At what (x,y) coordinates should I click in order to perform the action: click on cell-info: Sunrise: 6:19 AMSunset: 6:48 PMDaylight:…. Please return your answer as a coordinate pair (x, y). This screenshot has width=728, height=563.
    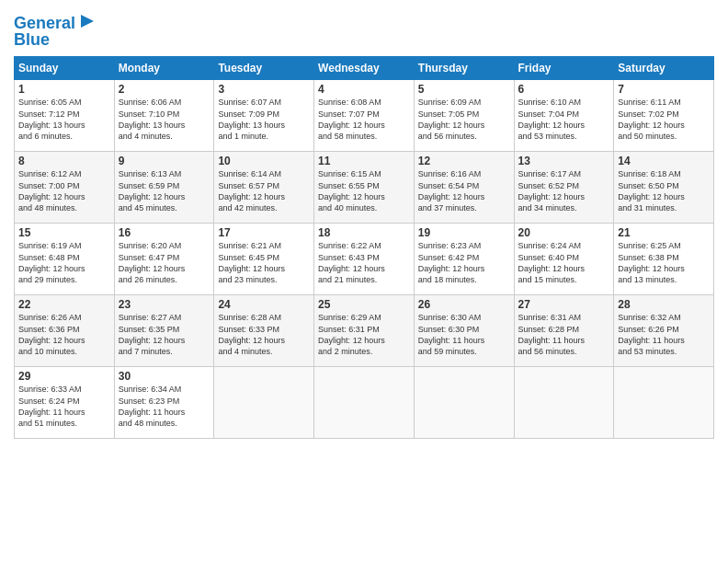
    Looking at the image, I should click on (64, 263).